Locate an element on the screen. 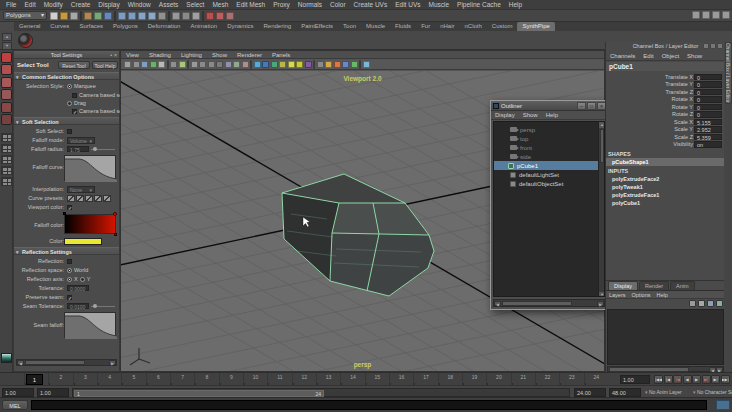 The width and height of the screenshot is (732, 412). anim-layer-dropdown: No Anim Layer is located at coordinates (664, 392).